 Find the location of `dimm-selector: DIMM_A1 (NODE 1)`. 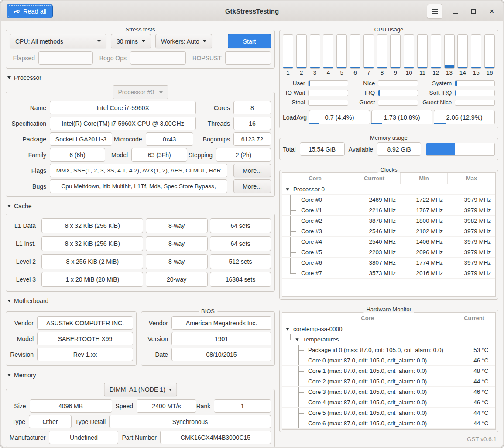

dimm-selector: DIMM_A1 (NODE 1) is located at coordinates (141, 389).